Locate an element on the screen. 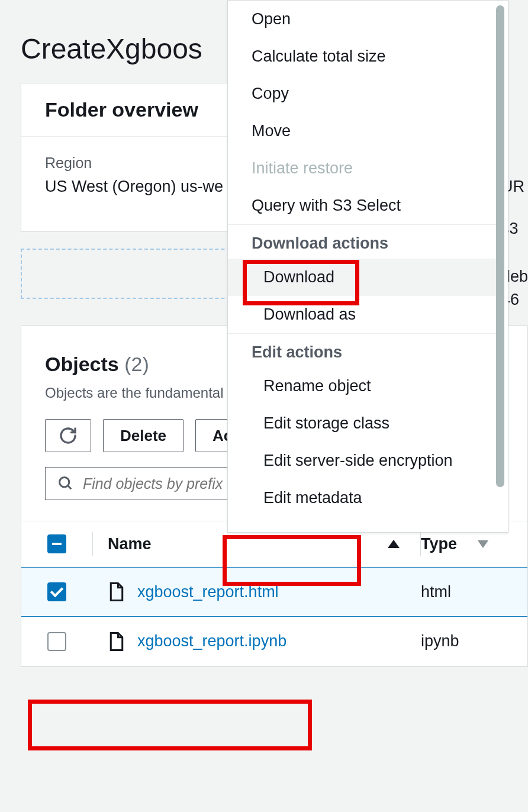 Image resolution: width=528 pixels, height=812 pixels. select-all-checkbox is located at coordinates (57, 544).